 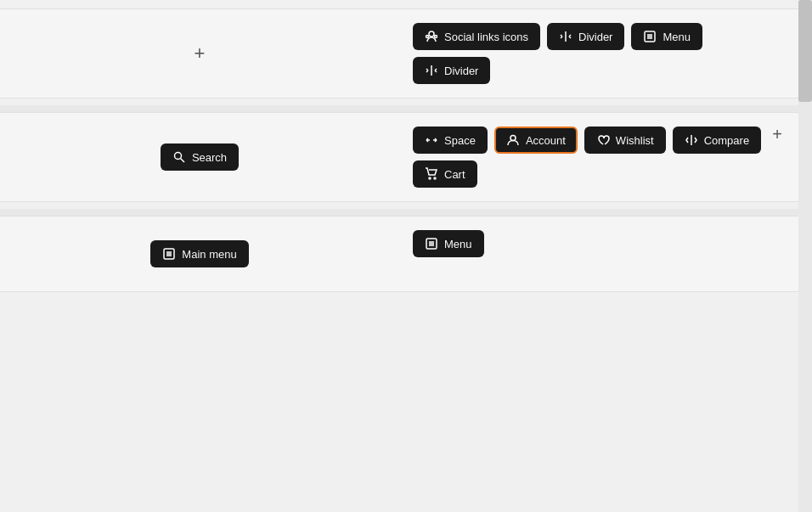 What do you see at coordinates (200, 53) in the screenshot?
I see `plus-icon: +` at bounding box center [200, 53].